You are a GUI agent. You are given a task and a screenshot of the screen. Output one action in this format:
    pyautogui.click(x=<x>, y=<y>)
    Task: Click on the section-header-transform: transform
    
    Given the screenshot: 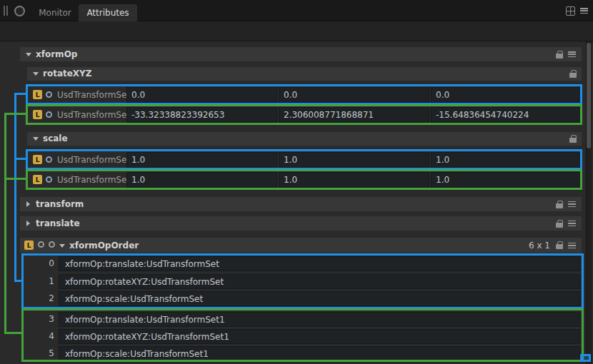 What is the action you would take?
    pyautogui.click(x=301, y=204)
    